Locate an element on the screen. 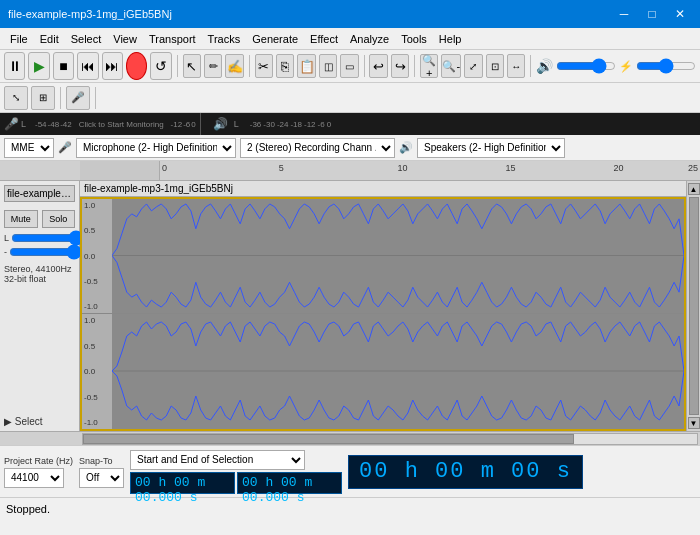 The width and height of the screenshot is (700, 535). mic-button: 🎤 is located at coordinates (78, 98).